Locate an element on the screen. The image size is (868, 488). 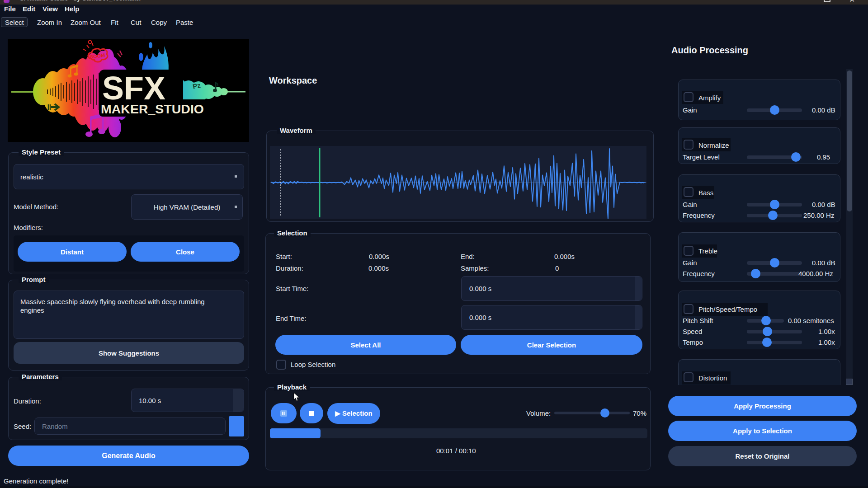
svg-text: Pz is located at coordinates (196, 86).